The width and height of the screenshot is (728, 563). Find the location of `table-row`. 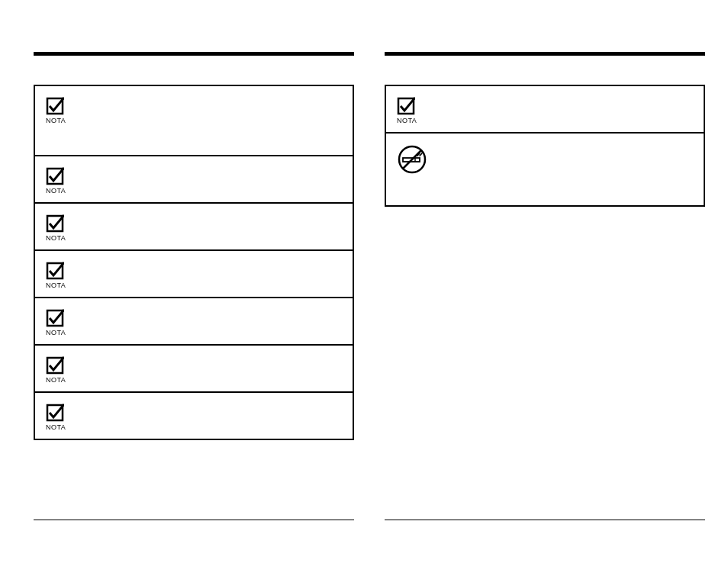

table-row is located at coordinates (545, 169).